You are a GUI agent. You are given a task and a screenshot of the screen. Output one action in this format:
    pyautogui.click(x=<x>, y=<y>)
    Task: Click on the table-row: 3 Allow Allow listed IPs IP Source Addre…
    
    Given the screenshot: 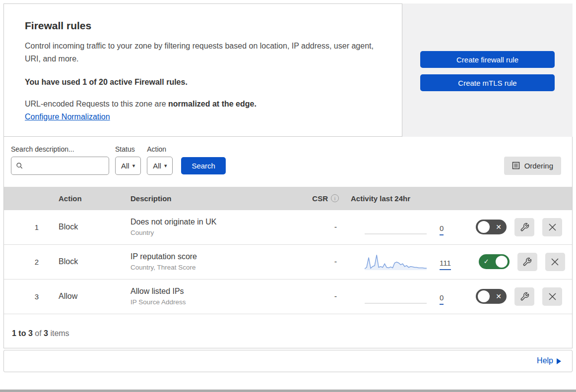 What is the action you would take?
    pyautogui.click(x=288, y=297)
    